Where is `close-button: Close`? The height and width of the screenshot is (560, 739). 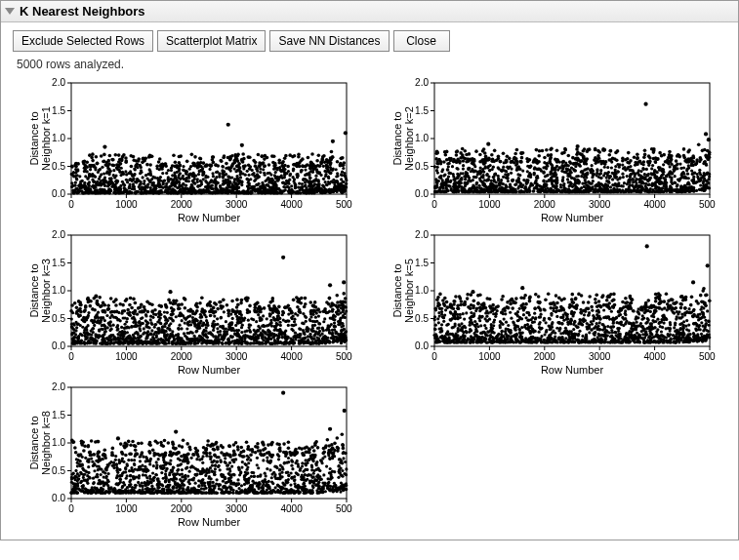 close-button: Close is located at coordinates (422, 41).